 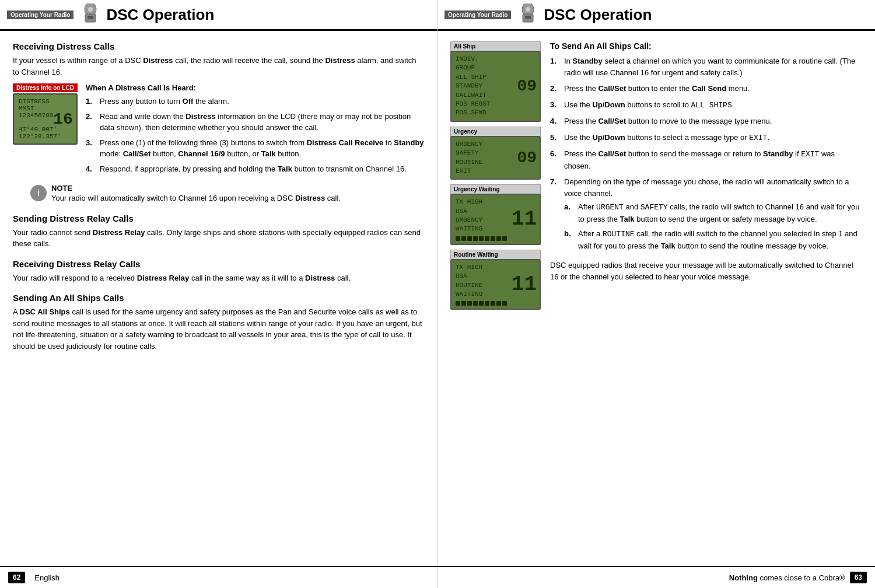 What do you see at coordinates (496, 189) in the screenshot?
I see `urgency-waiting-label: Urgency Waiting` at bounding box center [496, 189].